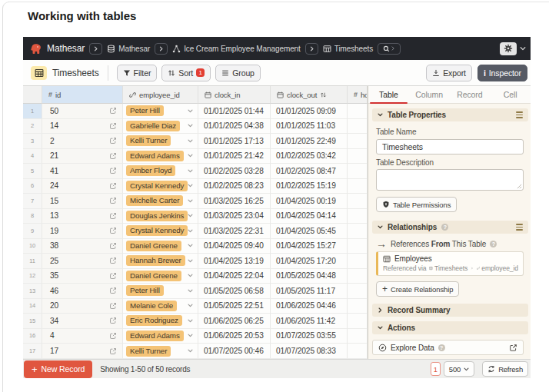 The height and width of the screenshot is (392, 549). I want to click on id-cell: 24, so click(83, 187).